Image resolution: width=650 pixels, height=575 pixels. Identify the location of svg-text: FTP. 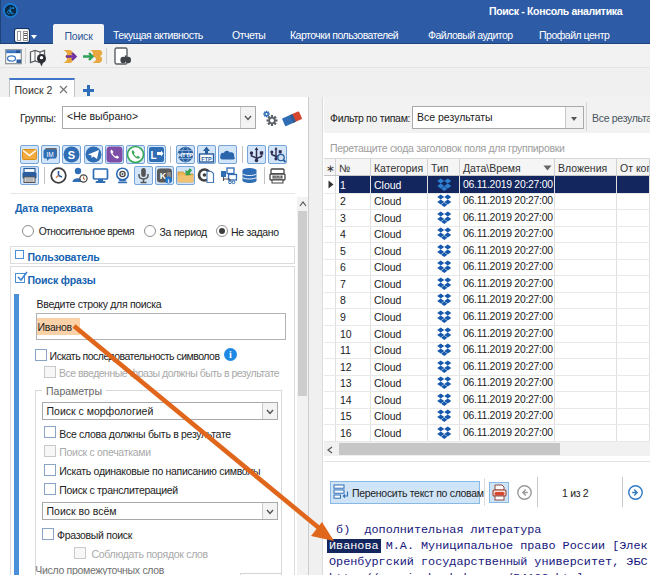
(206, 158).